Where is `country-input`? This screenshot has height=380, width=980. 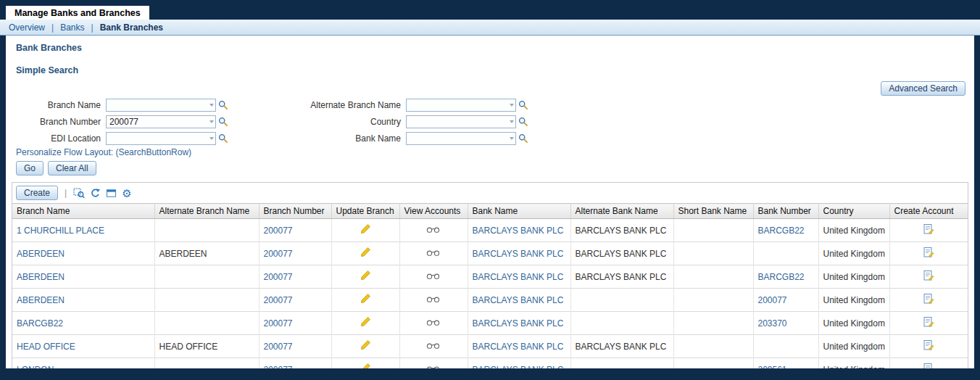 country-input is located at coordinates (461, 122).